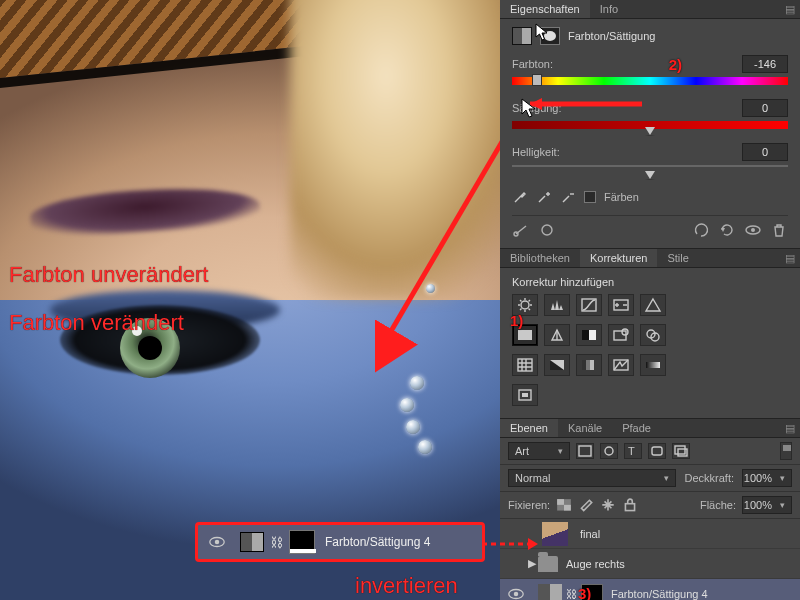 The image size is (800, 600). I want to click on adj-posterize-icon, so click(589, 365).